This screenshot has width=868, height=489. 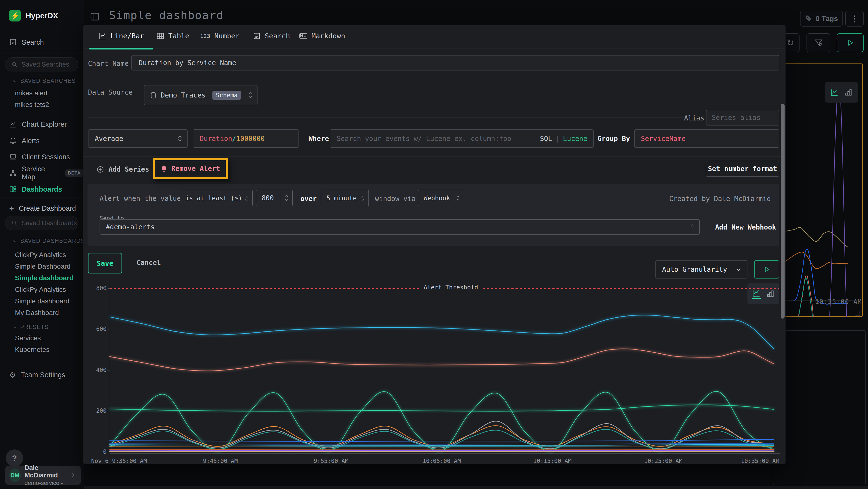 I want to click on remove-alert-button: Remove Alert, so click(x=190, y=169).